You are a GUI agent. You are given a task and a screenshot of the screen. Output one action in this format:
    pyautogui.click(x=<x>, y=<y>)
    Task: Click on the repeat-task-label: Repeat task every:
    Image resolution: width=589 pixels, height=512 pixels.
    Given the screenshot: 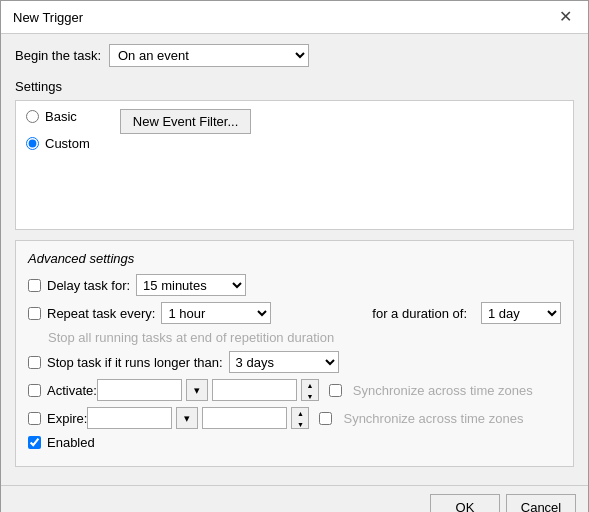 What is the action you would take?
    pyautogui.click(x=101, y=314)
    